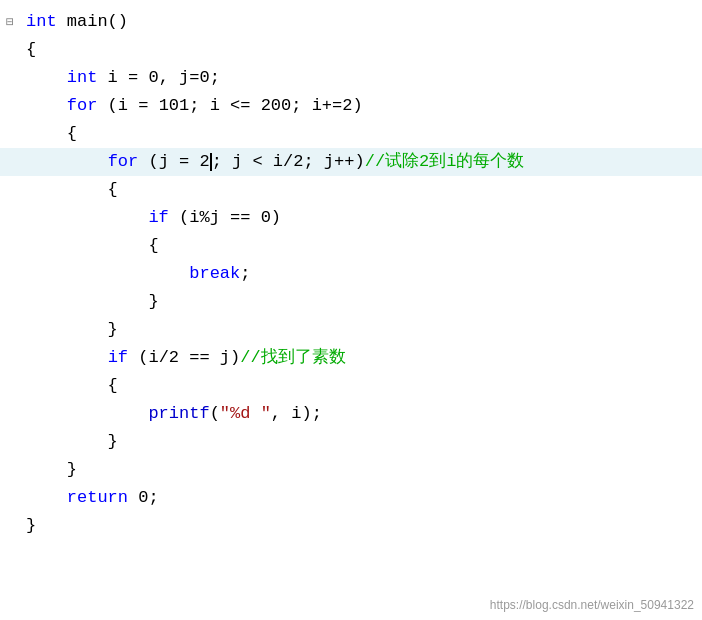 Image resolution: width=702 pixels, height=620 pixels. Describe the element at coordinates (158, 78) in the screenshot. I see `code-plain: i = 0, j=0;` at that location.